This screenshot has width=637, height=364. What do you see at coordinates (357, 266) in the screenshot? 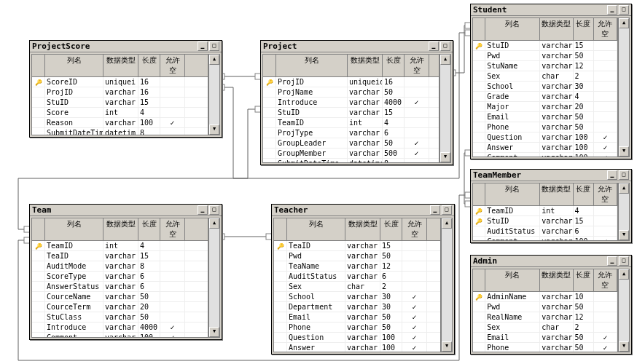
I see `column-row: TeaNamevarchar12` at bounding box center [357, 266].